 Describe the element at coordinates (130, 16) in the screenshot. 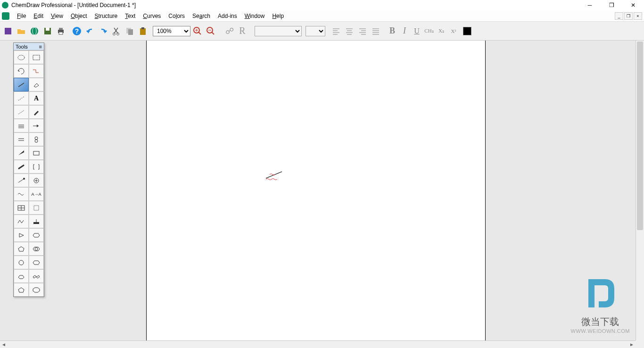

I see `menu-text: Text` at that location.